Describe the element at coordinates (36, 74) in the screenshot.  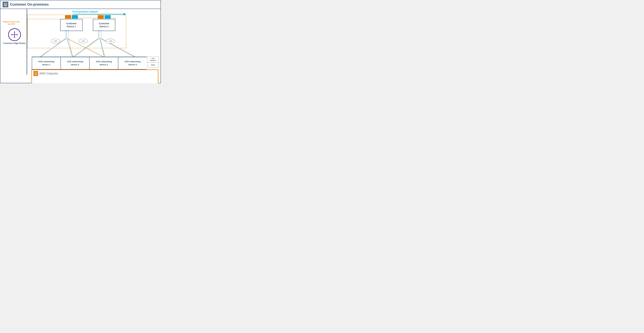
I see `outposts-icon` at that location.